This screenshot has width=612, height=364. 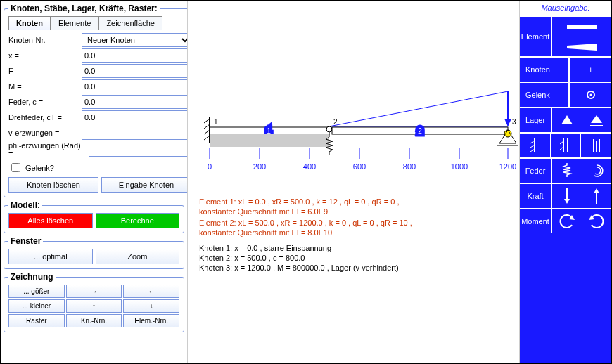 I want to click on vertical-force-icon, so click(x=596, y=145).